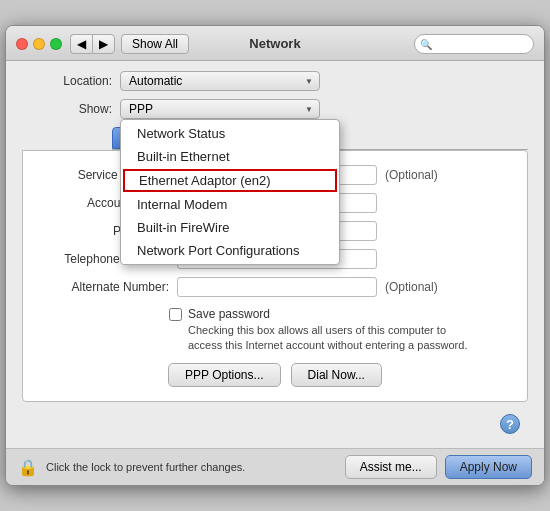 This screenshot has width=550, height=511. I want to click on title-bar: ◀ ▶ Show All Network 🔍, so click(275, 44).